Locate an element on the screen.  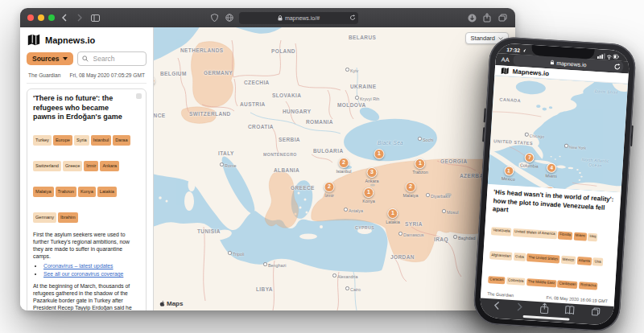
location-tag: Izmir is located at coordinates (91, 166).